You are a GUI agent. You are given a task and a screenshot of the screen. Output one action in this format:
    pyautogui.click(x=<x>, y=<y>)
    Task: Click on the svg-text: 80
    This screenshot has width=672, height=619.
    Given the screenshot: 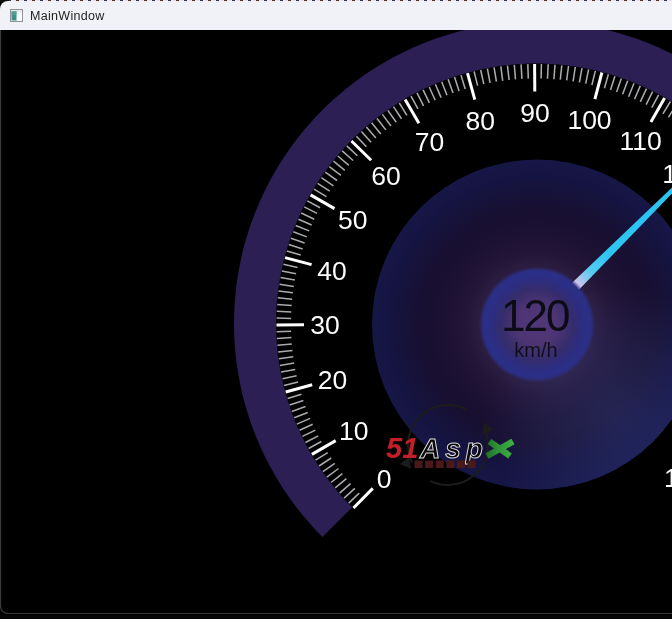 What is the action you would take?
    pyautogui.click(x=480, y=121)
    